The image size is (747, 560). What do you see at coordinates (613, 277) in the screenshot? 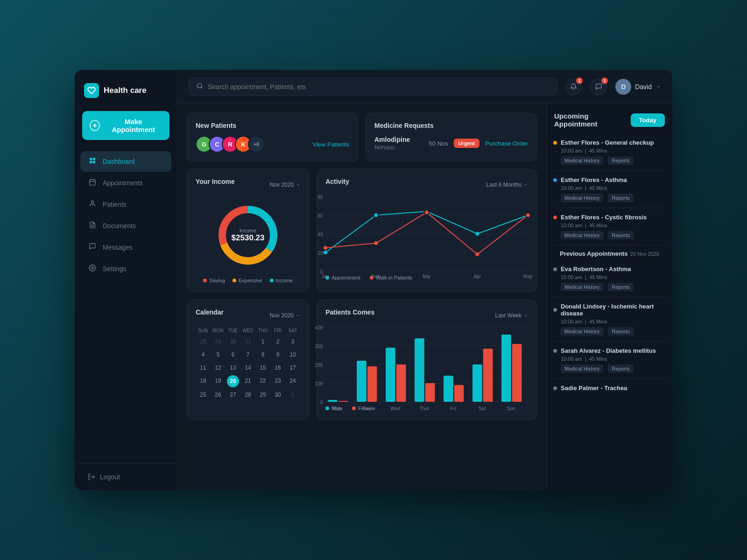
I see `appt-time-4: 10:00 am | 45 Mins` at bounding box center [613, 277].